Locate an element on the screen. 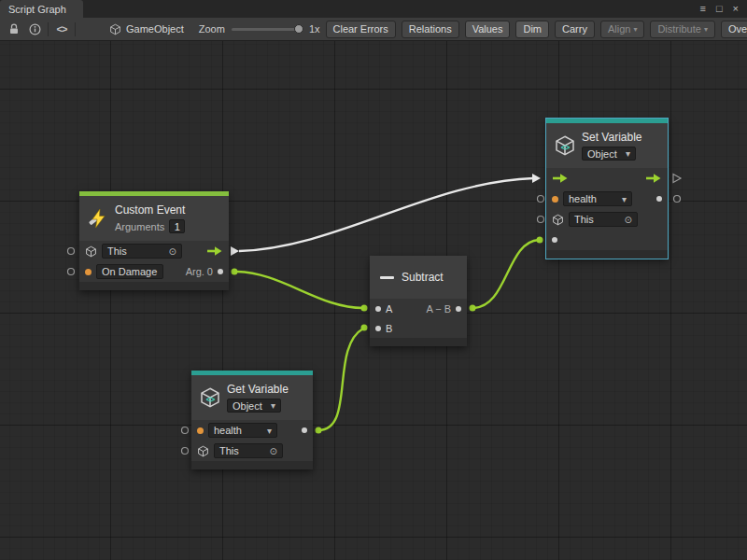  node-header: <> Get Variable Object ▾ is located at coordinates (252, 398).